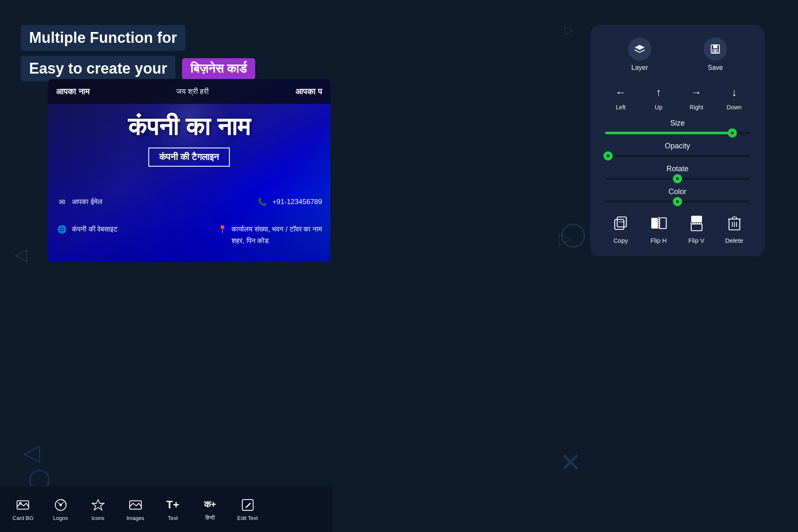  Describe the element at coordinates (677, 195) in the screenshot. I see `color-slider-section: Color` at that location.